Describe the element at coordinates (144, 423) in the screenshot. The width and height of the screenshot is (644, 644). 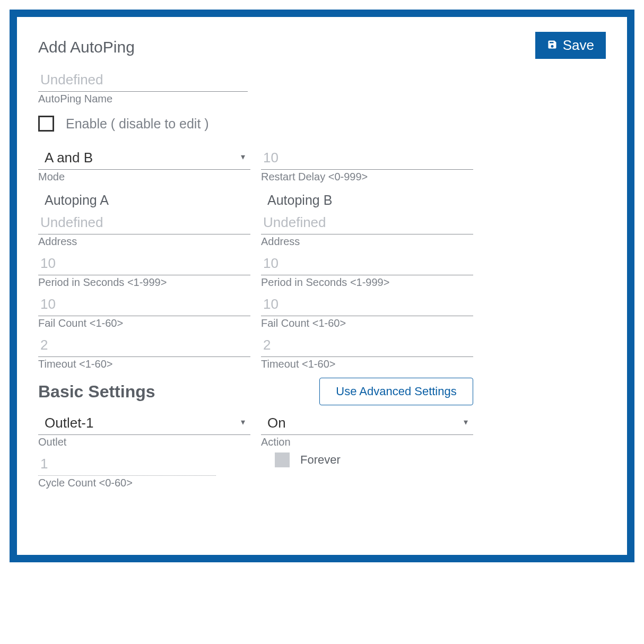
I see `outlet-select: Outlet-1` at that location.